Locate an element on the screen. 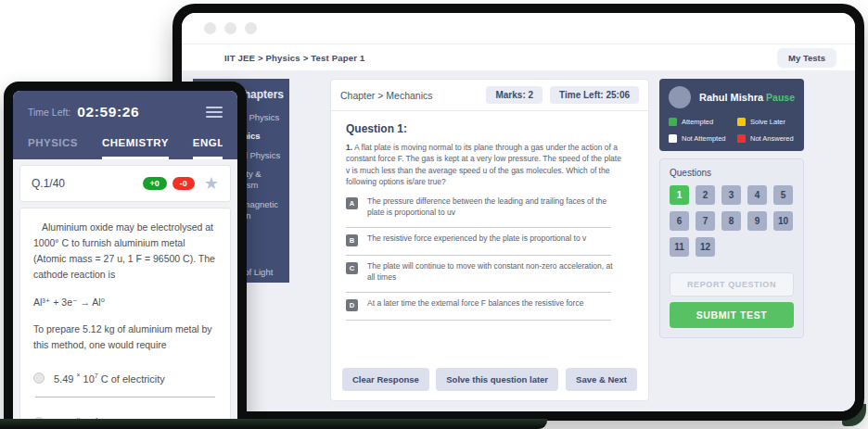 This screenshot has width=868, height=429. profile-name: Rahul Mishra is located at coordinates (731, 97).